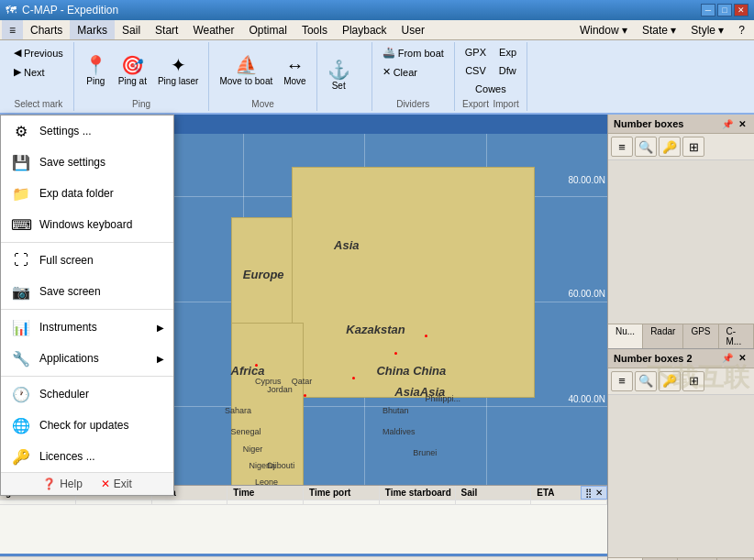 This screenshot has height=560, width=754. What do you see at coordinates (670, 147) in the screenshot?
I see `panel-tool-key: 🔑` at bounding box center [670, 147].